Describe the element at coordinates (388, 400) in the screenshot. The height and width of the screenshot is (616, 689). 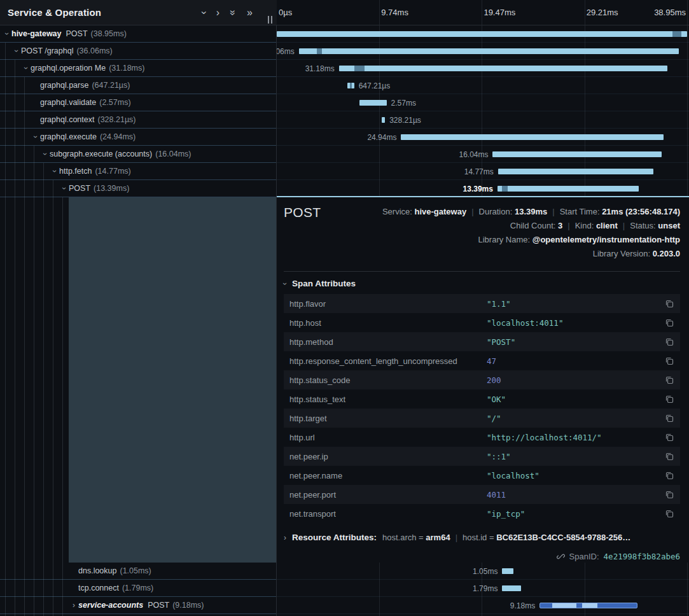
I see `attribute-key: http.status_text` at that location.